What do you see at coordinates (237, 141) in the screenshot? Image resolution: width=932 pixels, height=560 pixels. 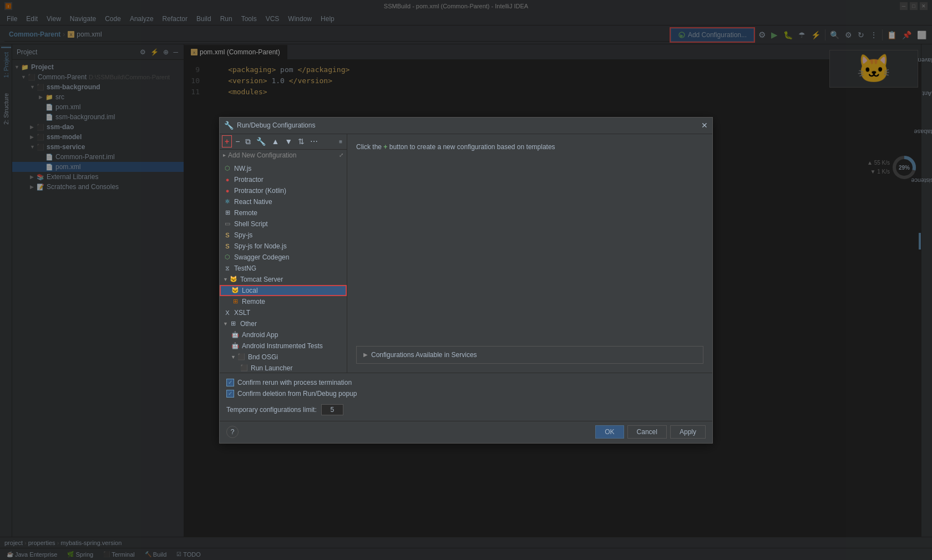 I see `remove-config-button: −` at bounding box center [237, 141].